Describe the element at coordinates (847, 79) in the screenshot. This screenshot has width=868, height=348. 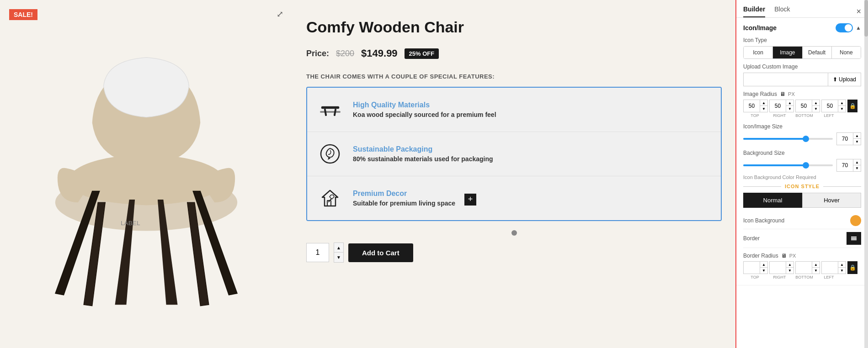
I see `upload-btn-label: Upload` at that location.